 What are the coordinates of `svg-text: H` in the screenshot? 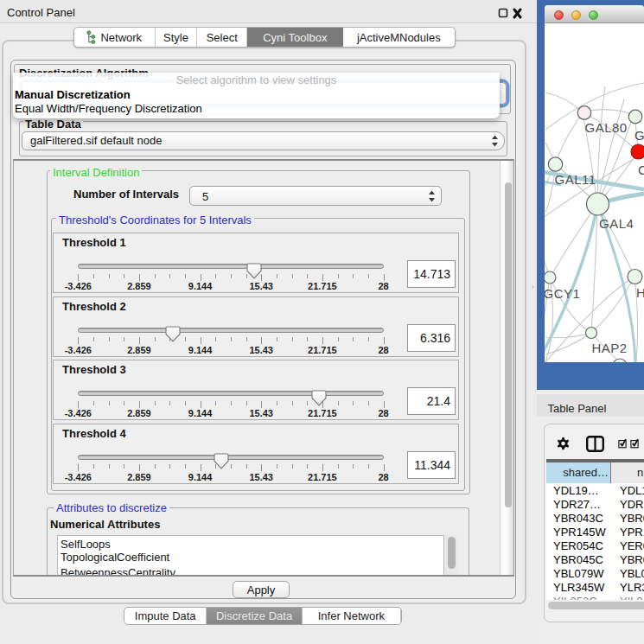 It's located at (640, 292).